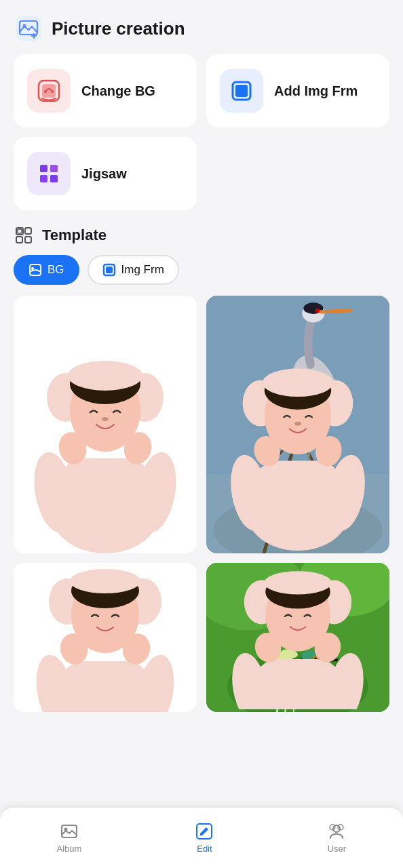  What do you see at coordinates (337, 849) in the screenshot?
I see `user-label: User` at bounding box center [337, 849].